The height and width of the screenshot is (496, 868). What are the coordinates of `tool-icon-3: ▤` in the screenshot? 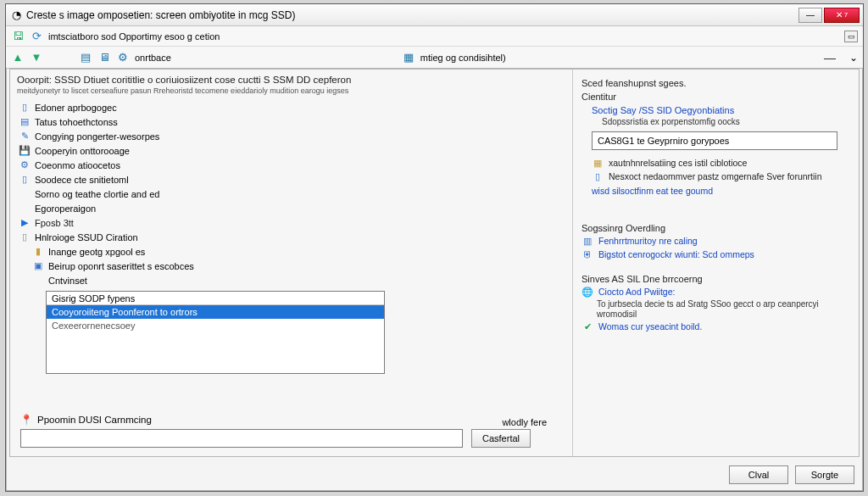 It's located at (86, 58).